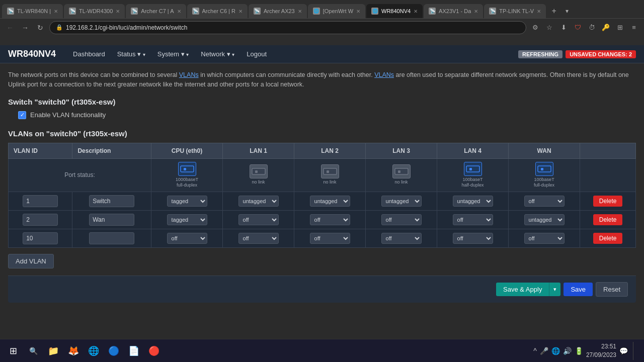 This screenshot has height=362, width=644. What do you see at coordinates (95, 11) in the screenshot?
I see `tab-tlwdr4300: 📡 TL-WDR4300 ✕` at bounding box center [95, 11].